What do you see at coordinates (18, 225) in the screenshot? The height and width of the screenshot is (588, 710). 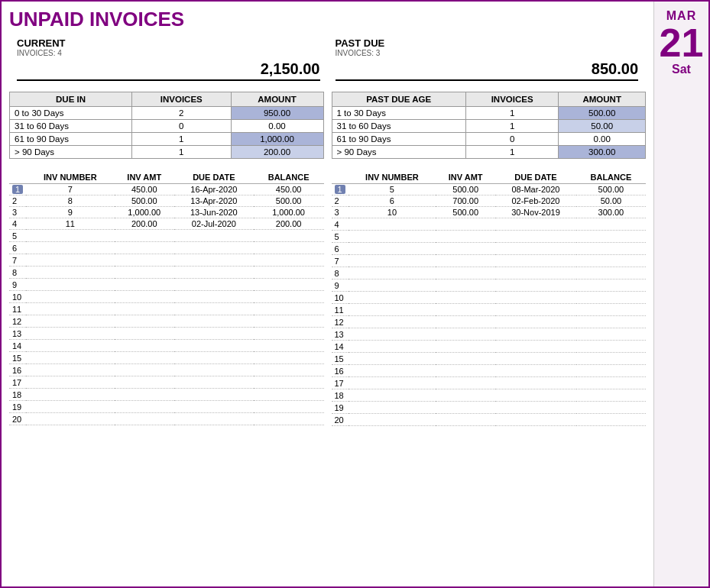 I see `table-row: 4` at bounding box center [18, 225].